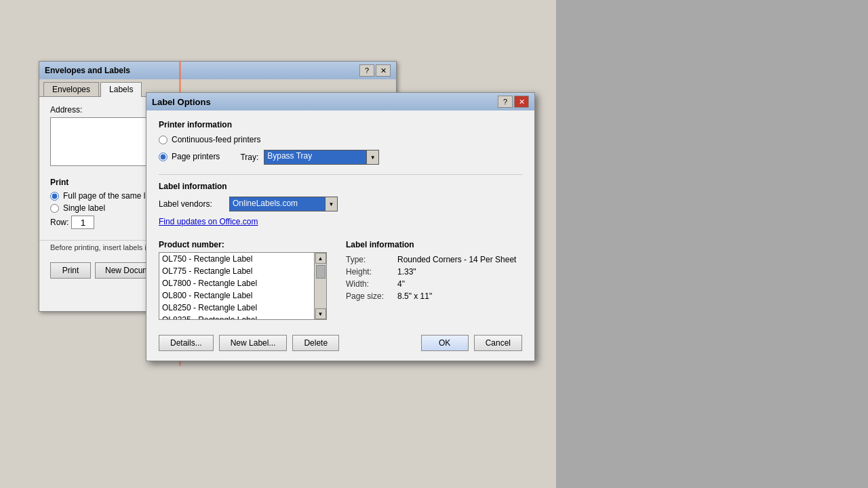 The image size is (868, 488). I want to click on list-item: OL775 - Rectangle Label, so click(237, 271).